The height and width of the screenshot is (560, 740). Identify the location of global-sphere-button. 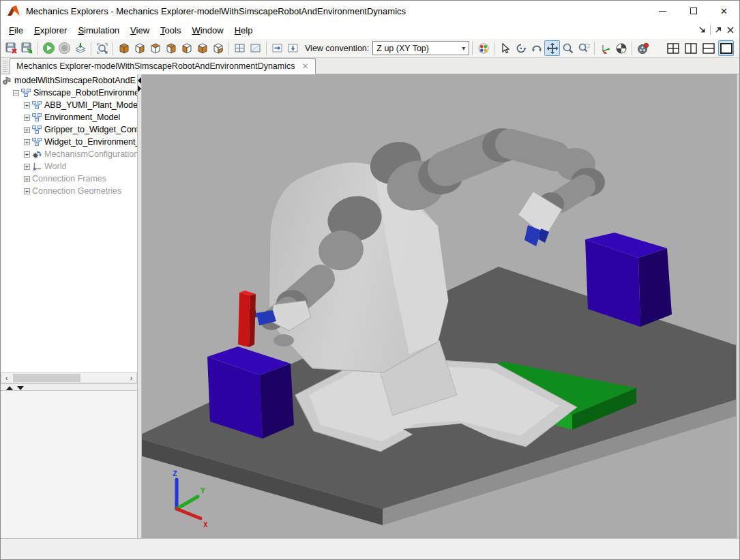
(621, 48).